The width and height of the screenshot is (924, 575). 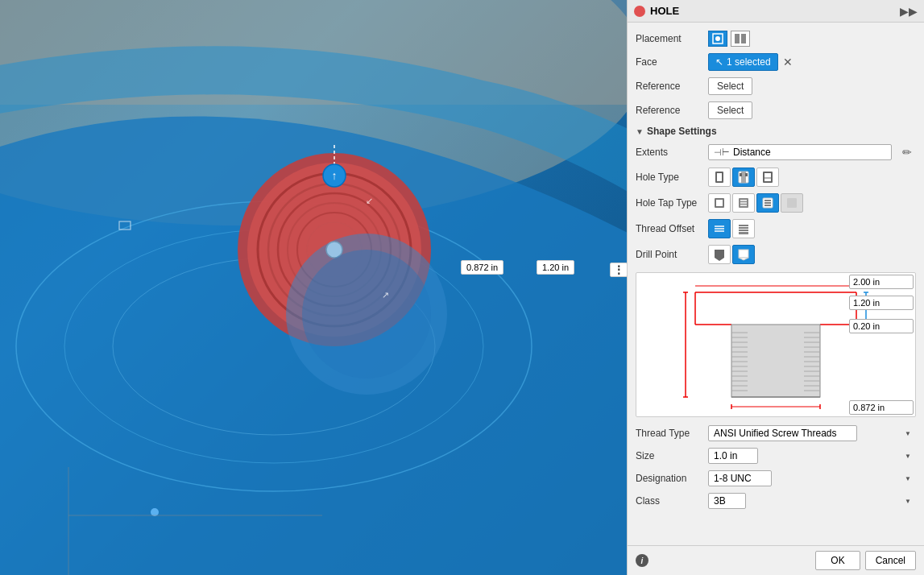 What do you see at coordinates (776, 203) in the screenshot?
I see `hole-tap-type-row: Hole Tap Type` at bounding box center [776, 203].